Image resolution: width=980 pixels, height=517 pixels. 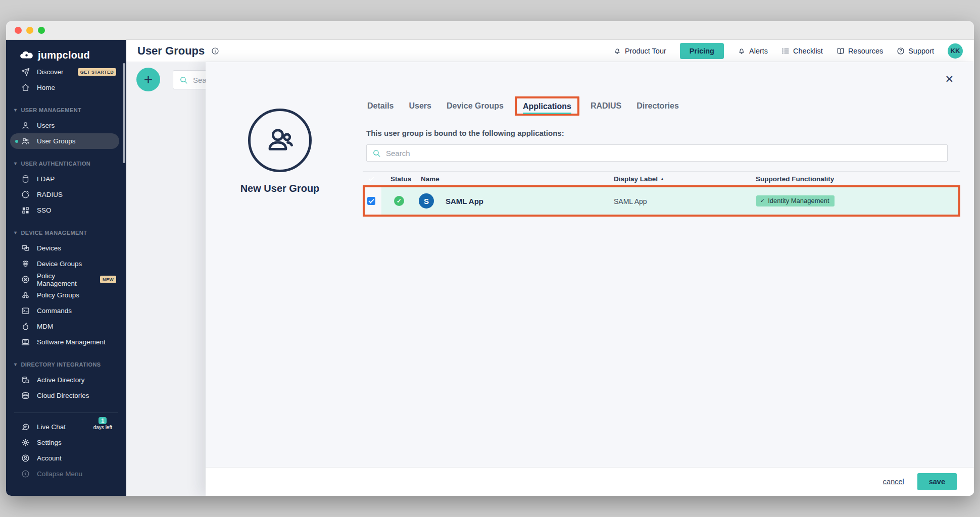 What do you see at coordinates (149, 80) in the screenshot?
I see `add-user-group-button: +` at bounding box center [149, 80].